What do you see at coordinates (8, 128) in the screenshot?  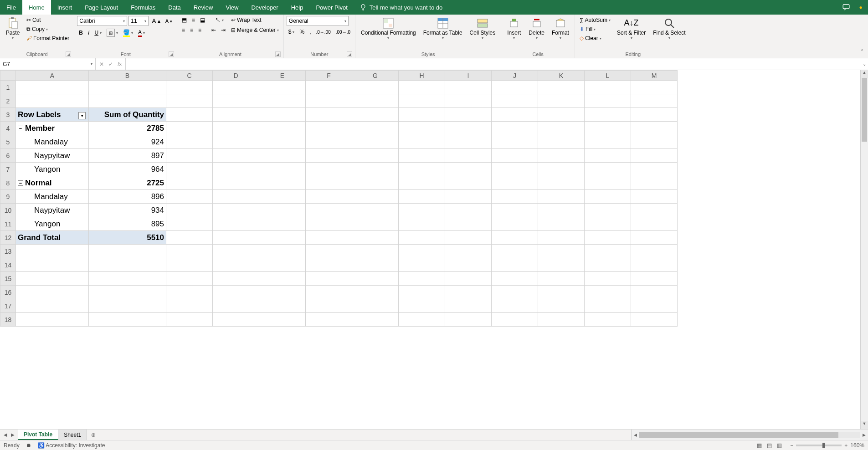 I see `row-header: 4` at bounding box center [8, 128].